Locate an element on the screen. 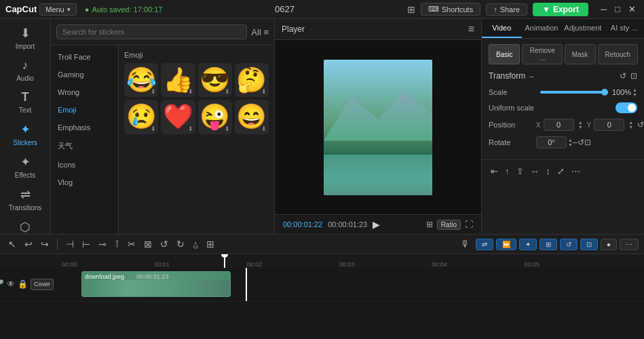 The width and height of the screenshot is (644, 339). sidebar-item-import: ⬇ Import is located at coordinates (25, 38).